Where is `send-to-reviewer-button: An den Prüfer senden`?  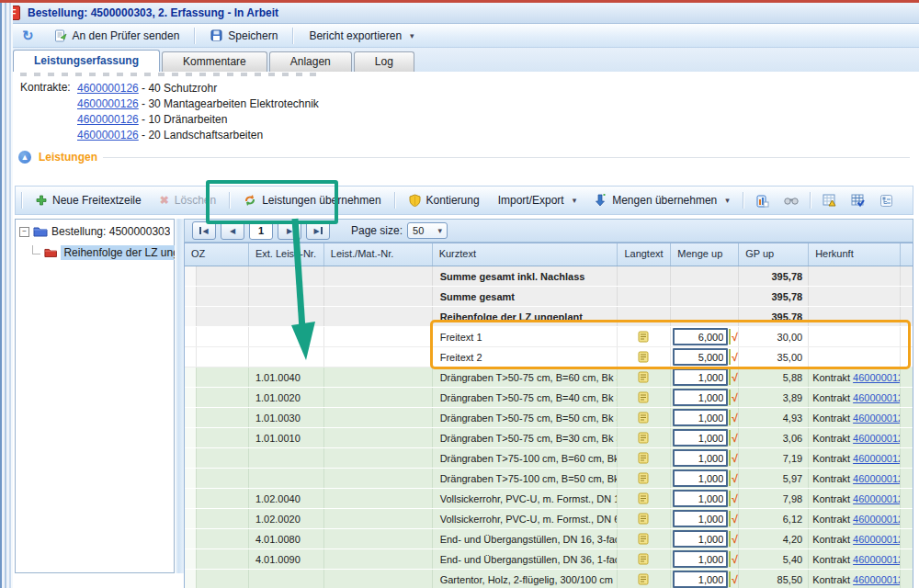 send-to-reviewer-button: An den Prüfer senden is located at coordinates (118, 36).